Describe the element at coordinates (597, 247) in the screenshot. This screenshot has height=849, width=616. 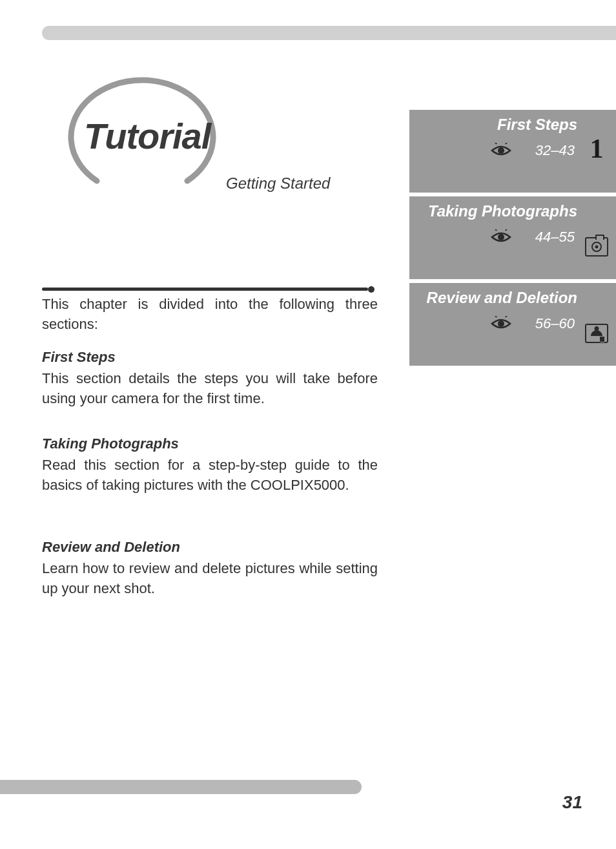
I see `camera-icon` at that location.